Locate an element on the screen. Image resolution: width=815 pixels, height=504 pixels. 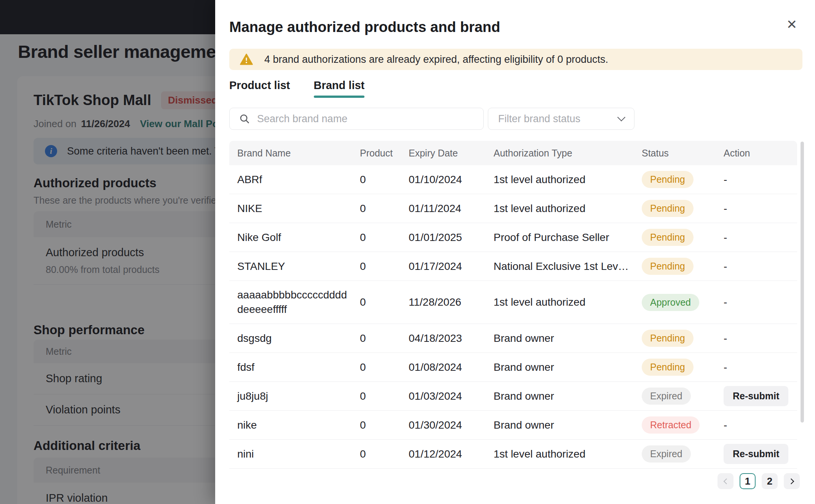
brand-status-filter: Filter brand status is located at coordinates (561, 119).